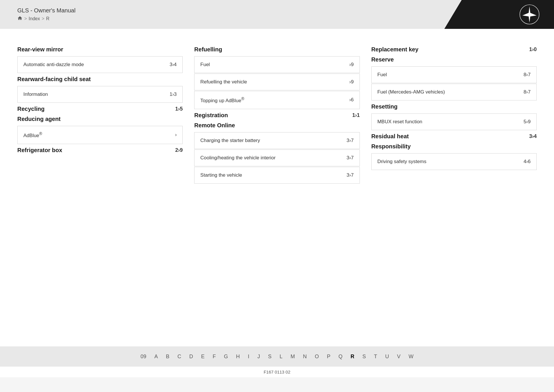 This screenshot has height=392, width=554. What do you see at coordinates (46, 19) in the screenshot?
I see `breadcrumb: > Index > R` at bounding box center [46, 19].